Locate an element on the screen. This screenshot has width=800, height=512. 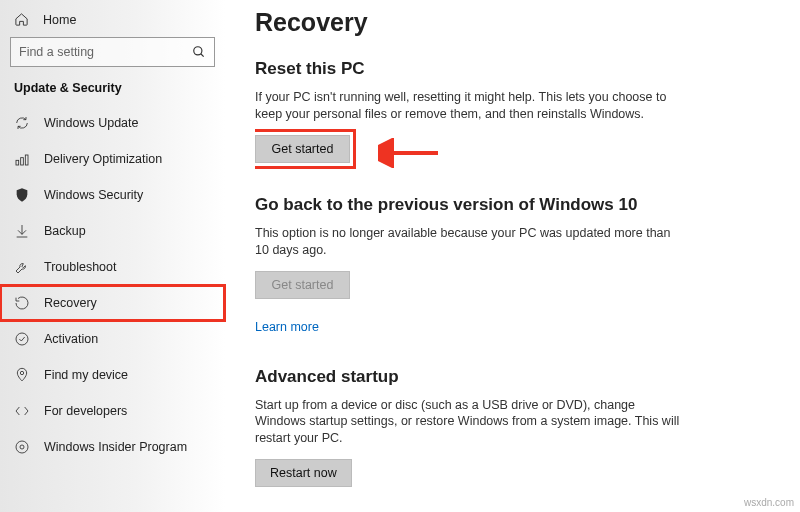
home-icon is located at coordinates (22, 20).